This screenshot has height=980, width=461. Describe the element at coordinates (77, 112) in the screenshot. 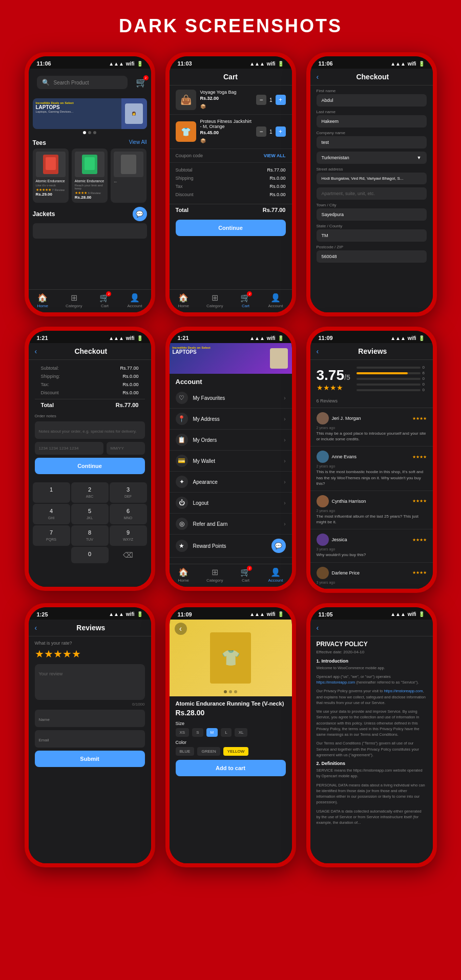

I see `banner-sub: Laptops, Gaming Devices...` at that location.